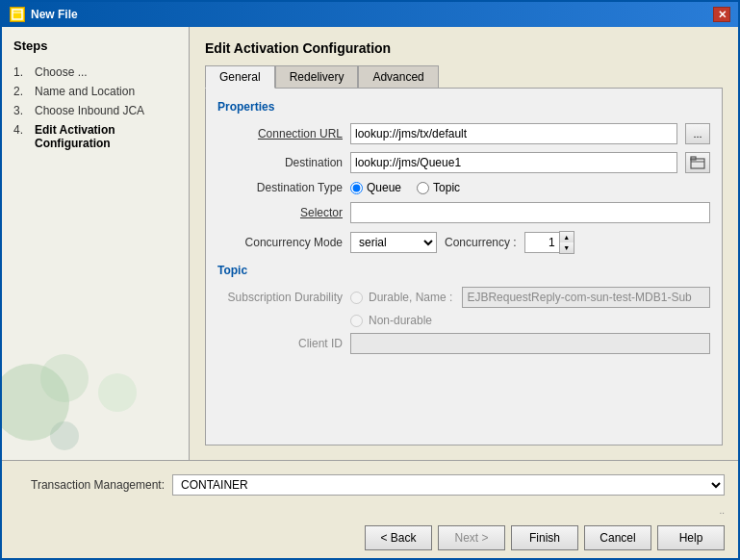  I want to click on connection-url-row: Connection URL ..., so click(464, 134).